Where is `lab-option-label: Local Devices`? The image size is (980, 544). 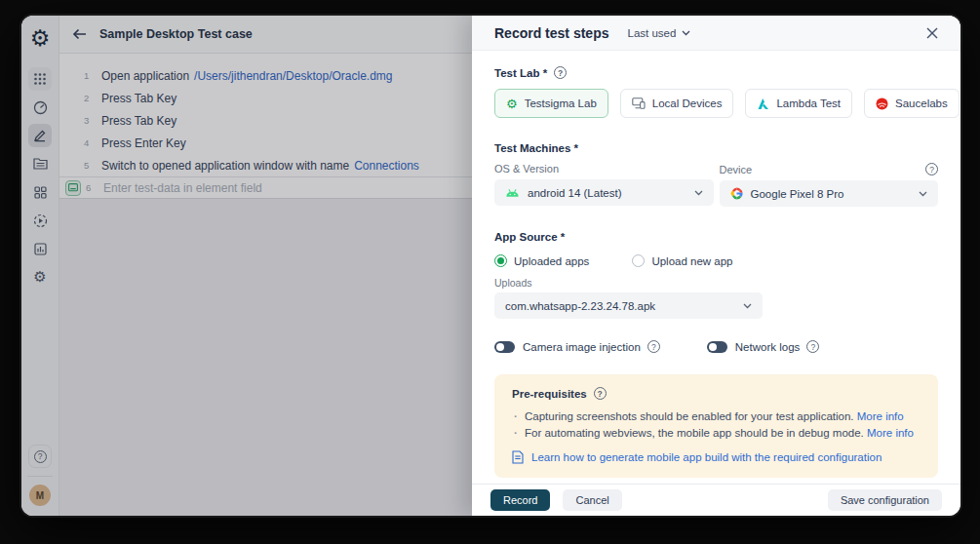 lab-option-label: Local Devices is located at coordinates (687, 103).